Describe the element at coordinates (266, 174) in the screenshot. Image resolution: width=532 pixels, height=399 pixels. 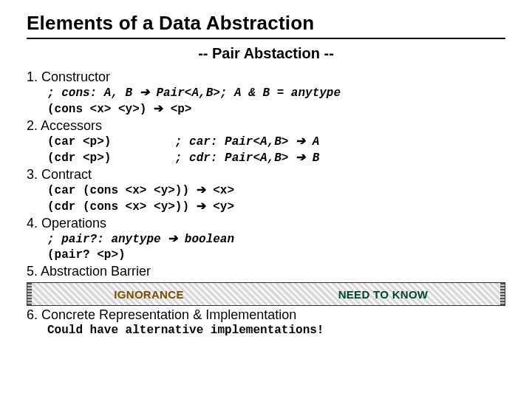
I see `section-contract: 3. Contract` at that location.